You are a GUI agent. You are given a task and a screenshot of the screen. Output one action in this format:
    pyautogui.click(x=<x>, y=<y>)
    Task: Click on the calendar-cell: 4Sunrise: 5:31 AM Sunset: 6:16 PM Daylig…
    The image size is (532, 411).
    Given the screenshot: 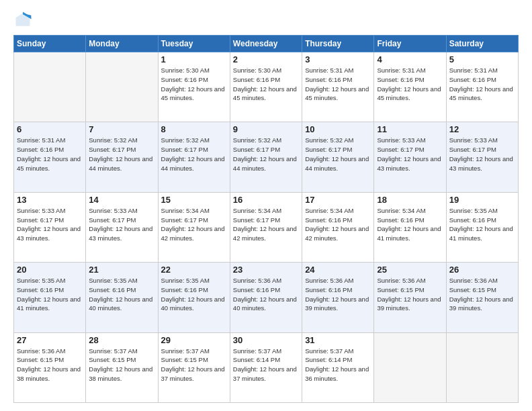 What is the action you would take?
    pyautogui.click(x=410, y=87)
    